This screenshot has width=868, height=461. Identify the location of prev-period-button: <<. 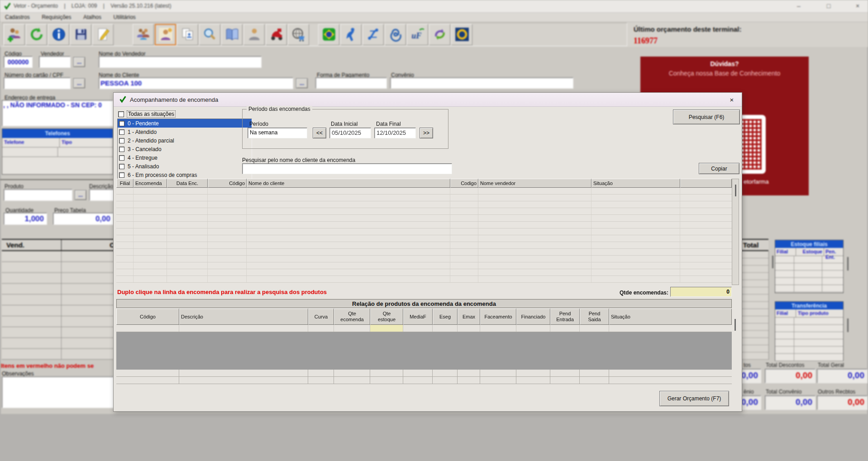
(320, 133).